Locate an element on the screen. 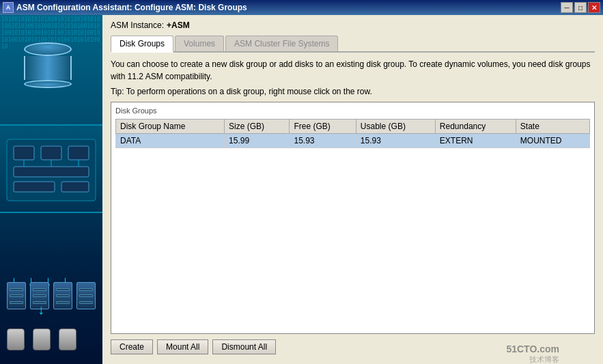 The height and width of the screenshot is (364, 603). title-bar: A ASM Configuration Assistant: Configure… is located at coordinates (302, 8).